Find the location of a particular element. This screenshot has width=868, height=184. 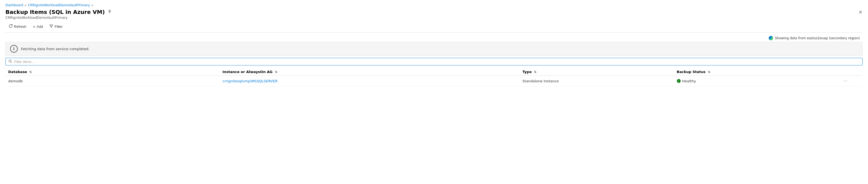

breadcrumb-sep-2: > is located at coordinates (92, 5).